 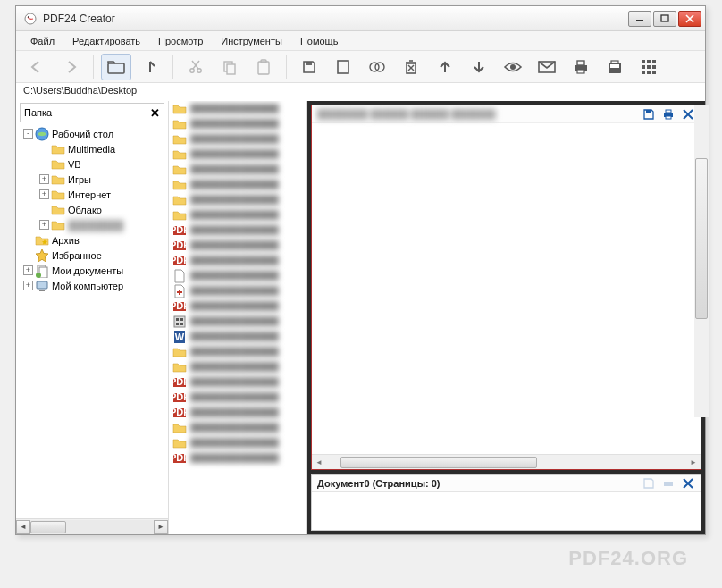 What do you see at coordinates (688, 114) in the screenshot?
I see `preview-close-icon` at bounding box center [688, 114].